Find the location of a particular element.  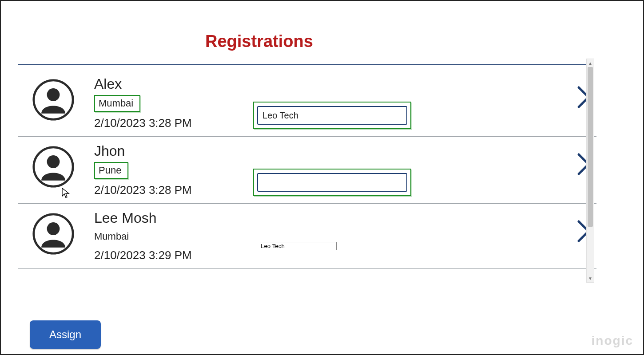

list-item-info: Jhon Pune 2/10/2023 3:28 PM is located at coordinates (176, 170).